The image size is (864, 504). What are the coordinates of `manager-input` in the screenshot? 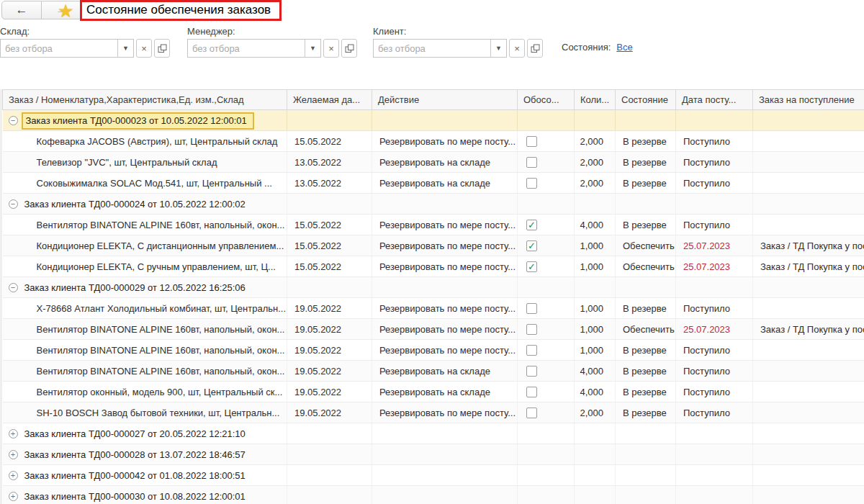 It's located at (246, 48).